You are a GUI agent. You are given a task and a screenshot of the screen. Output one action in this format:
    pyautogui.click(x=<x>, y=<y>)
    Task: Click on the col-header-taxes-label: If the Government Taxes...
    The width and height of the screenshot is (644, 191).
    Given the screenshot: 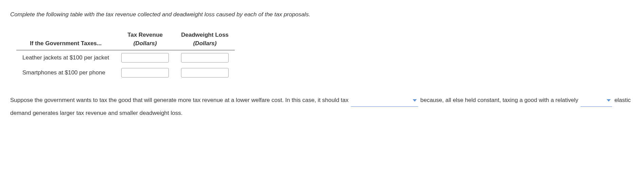 What is the action you would take?
    pyautogui.click(x=66, y=44)
    